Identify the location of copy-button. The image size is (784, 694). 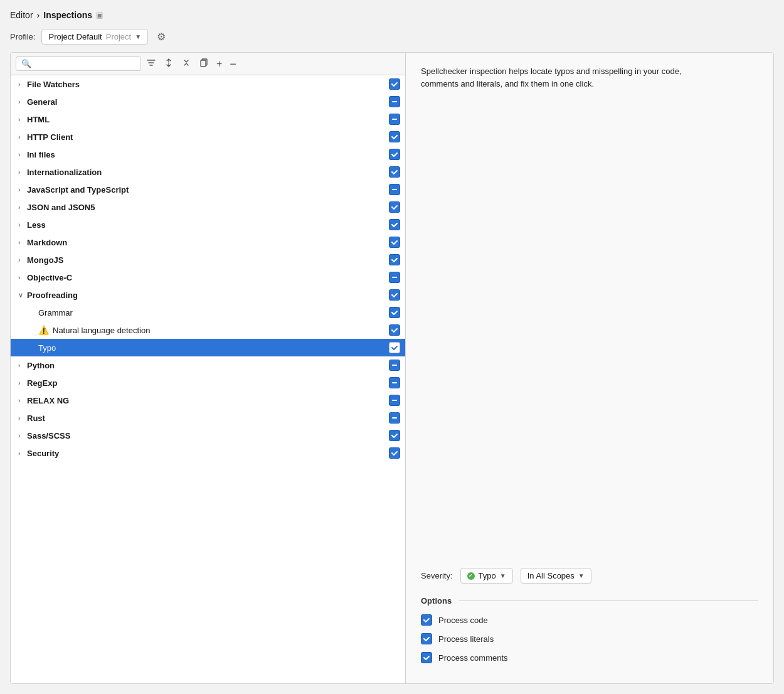
(204, 64).